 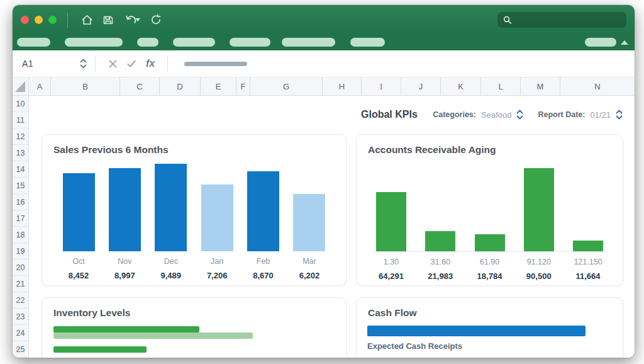 I want to click on column-header-N: N, so click(x=597, y=86).